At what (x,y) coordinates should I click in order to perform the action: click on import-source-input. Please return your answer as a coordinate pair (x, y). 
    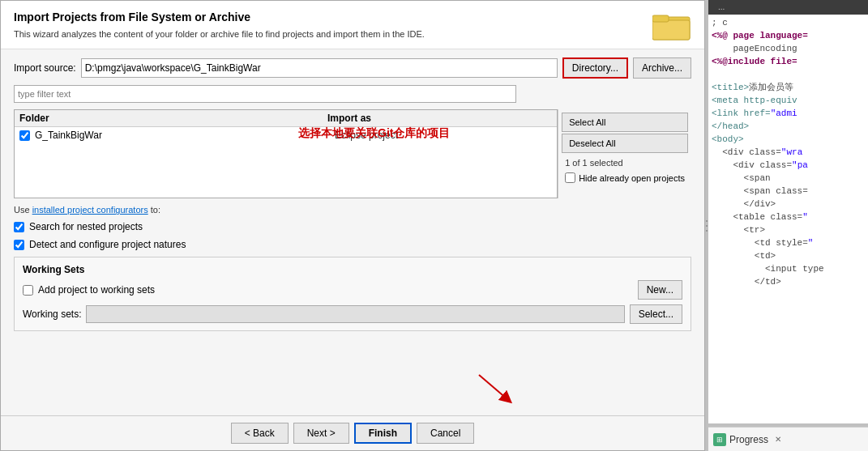
    Looking at the image, I should click on (319, 68).